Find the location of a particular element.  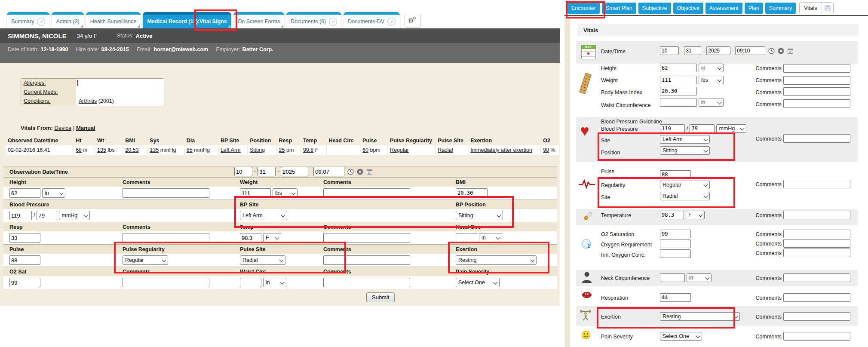

history-value-link: 85 is located at coordinates (190, 150).